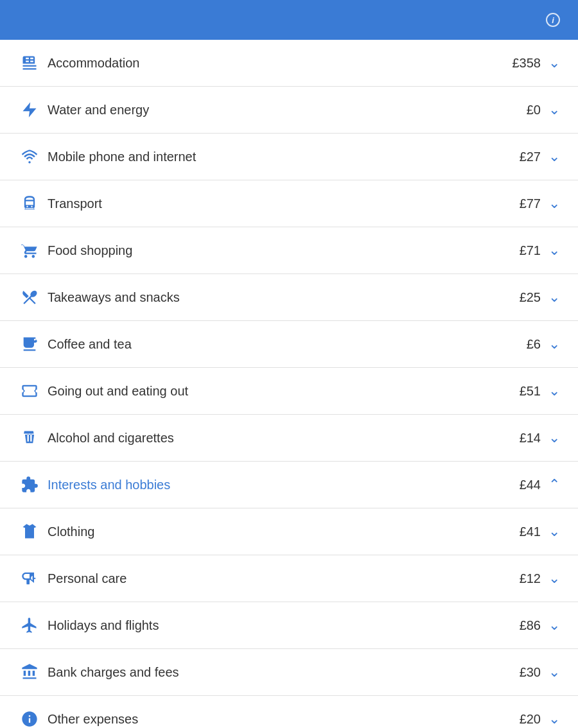 The image size is (578, 728). I want to click on category-item-bank-charges: Bank charges and fees £30, so click(289, 673).